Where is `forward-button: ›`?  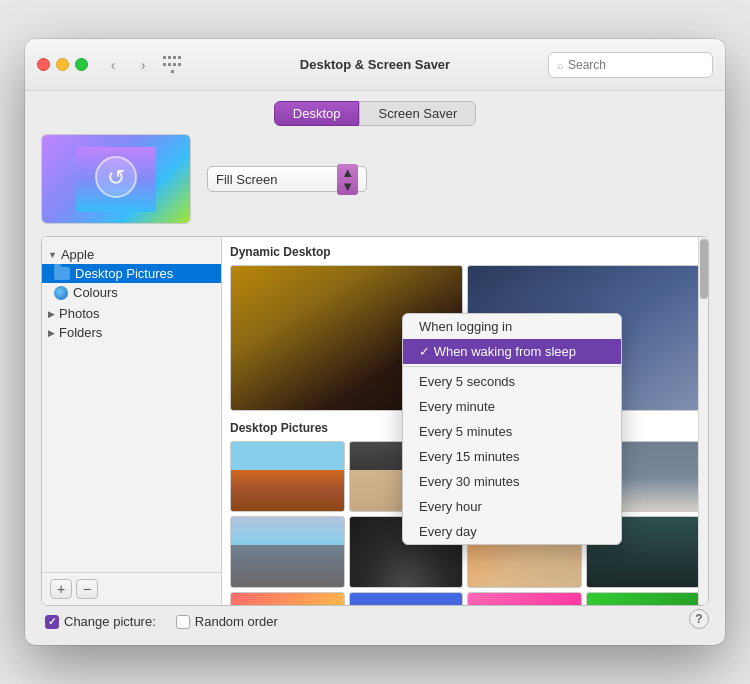
forward-button: › is located at coordinates (143, 65).